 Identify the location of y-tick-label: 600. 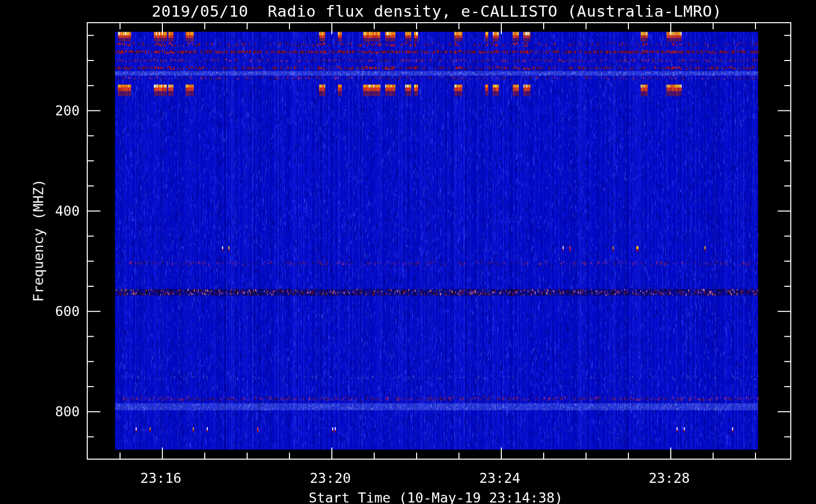
(64, 311).